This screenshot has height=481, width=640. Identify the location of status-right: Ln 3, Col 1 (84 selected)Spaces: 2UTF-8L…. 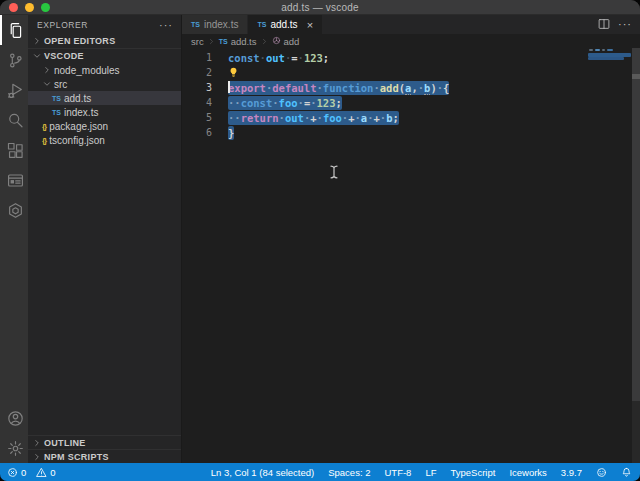
(422, 472).